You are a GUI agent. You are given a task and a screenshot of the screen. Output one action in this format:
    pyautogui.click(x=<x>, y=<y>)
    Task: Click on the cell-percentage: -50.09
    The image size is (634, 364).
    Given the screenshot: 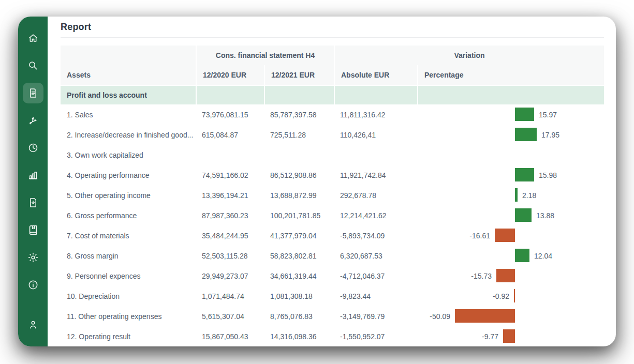 What is the action you would take?
    pyautogui.click(x=510, y=316)
    